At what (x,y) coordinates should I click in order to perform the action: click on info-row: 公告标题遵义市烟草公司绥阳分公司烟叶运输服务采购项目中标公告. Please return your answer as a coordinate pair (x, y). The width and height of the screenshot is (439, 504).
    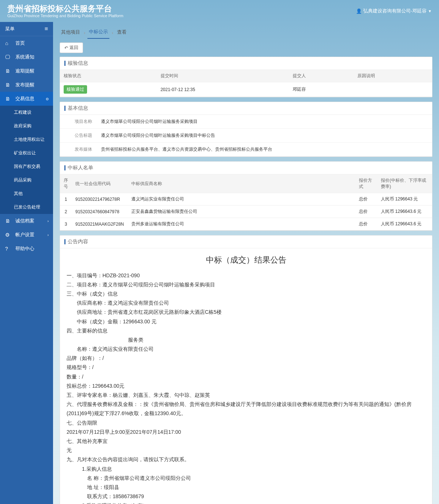
    Looking at the image, I should click on (246, 136).